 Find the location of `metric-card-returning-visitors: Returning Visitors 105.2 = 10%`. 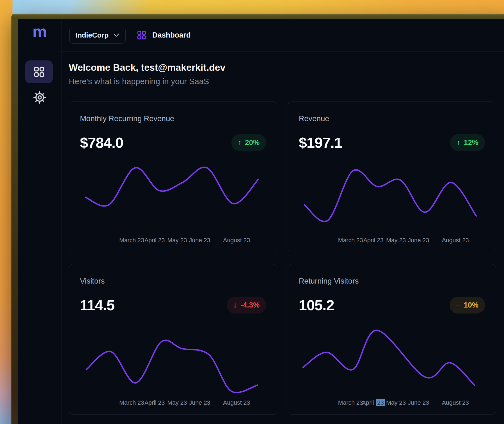

metric-card-returning-visitors: Returning Visitors 105.2 = 10% is located at coordinates (392, 339).